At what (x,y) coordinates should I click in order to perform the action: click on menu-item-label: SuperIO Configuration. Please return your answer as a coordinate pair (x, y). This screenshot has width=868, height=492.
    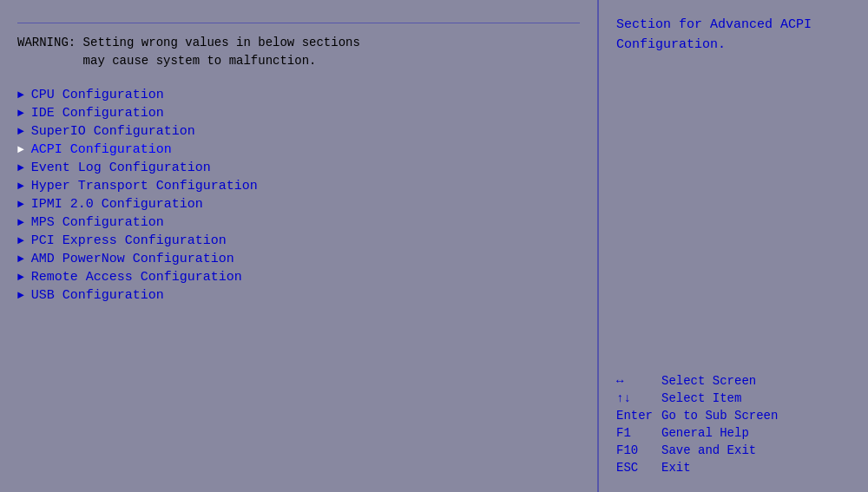
    Looking at the image, I should click on (113, 132).